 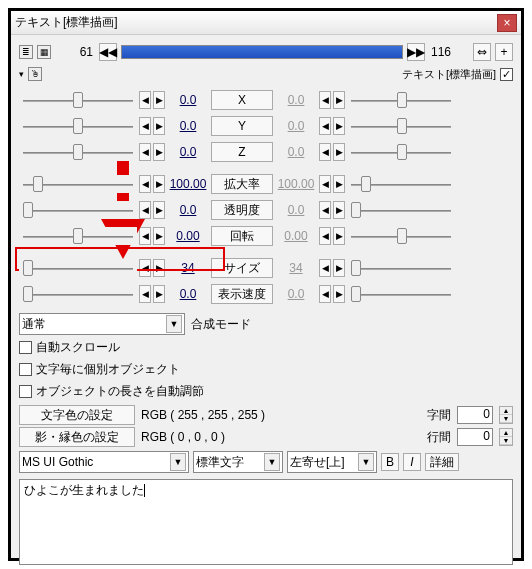 I want to click on dropdown-arrow-icon: ▾, so click(x=22, y=74).